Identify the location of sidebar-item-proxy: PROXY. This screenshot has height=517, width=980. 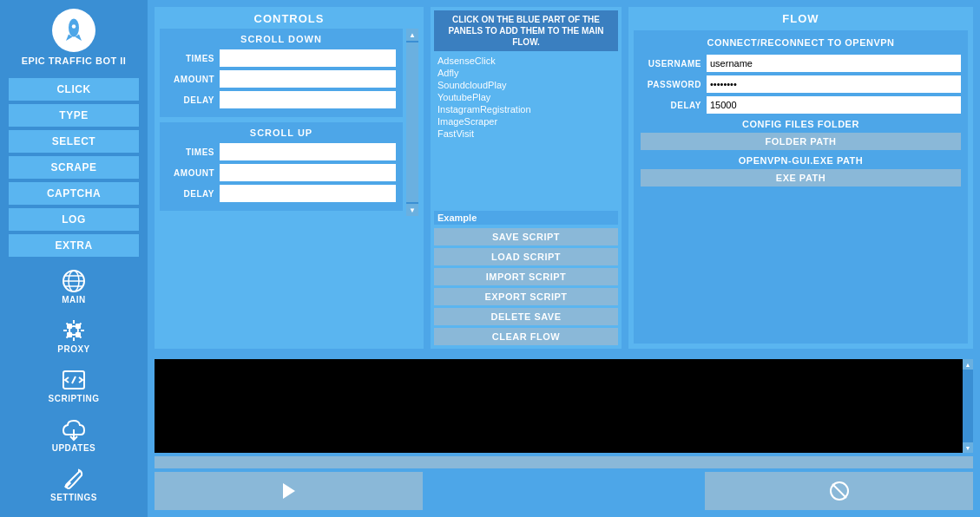
(74, 337).